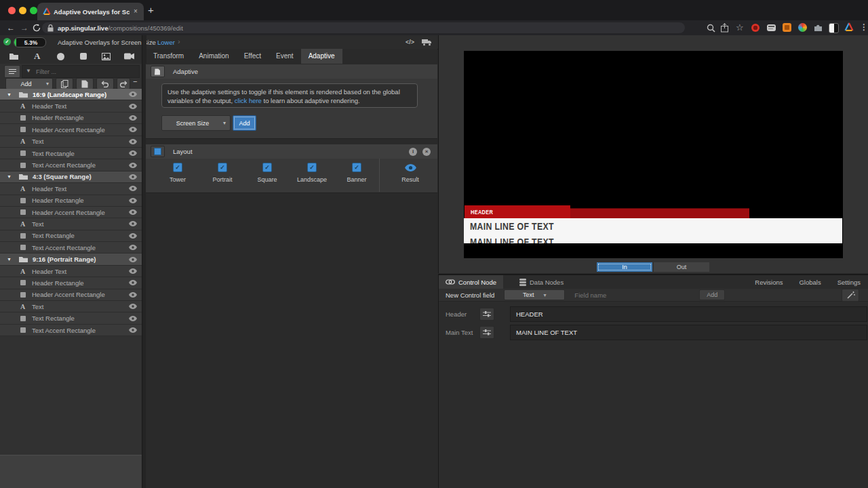 This screenshot has width=868, height=488. I want to click on tab-transform: Transform, so click(168, 56).